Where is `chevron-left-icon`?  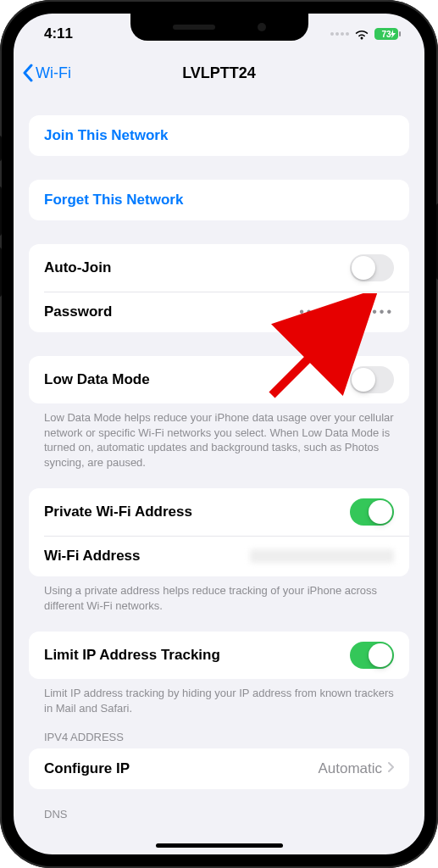
chevron-left-icon is located at coordinates (28, 73).